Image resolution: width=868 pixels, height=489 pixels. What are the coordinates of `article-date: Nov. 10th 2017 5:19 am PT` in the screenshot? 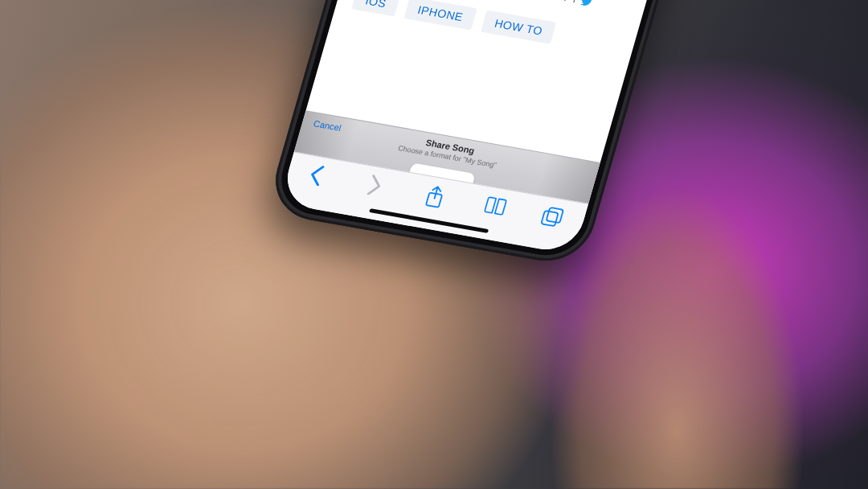 It's located at (513, 3).